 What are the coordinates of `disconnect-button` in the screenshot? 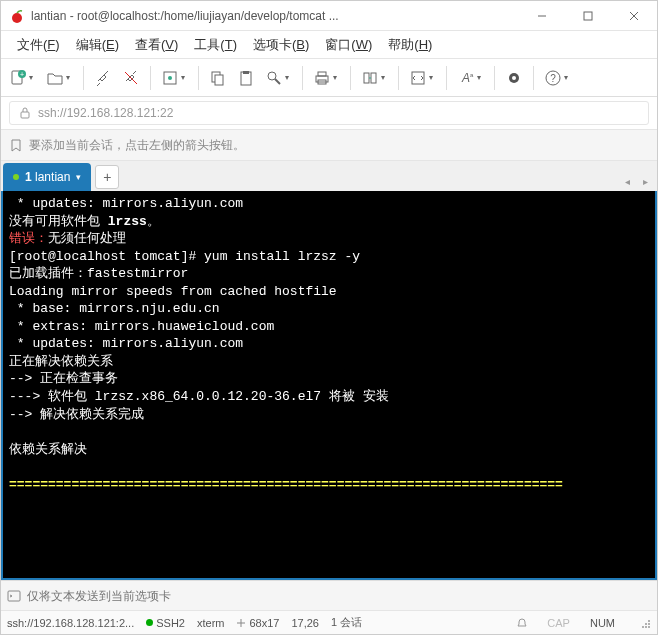 It's located at (131, 78).